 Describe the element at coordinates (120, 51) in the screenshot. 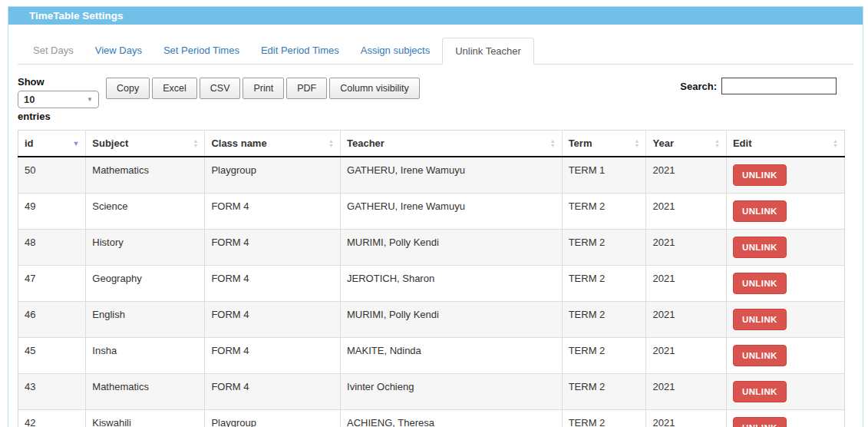

I see `tab-item: View Days` at that location.